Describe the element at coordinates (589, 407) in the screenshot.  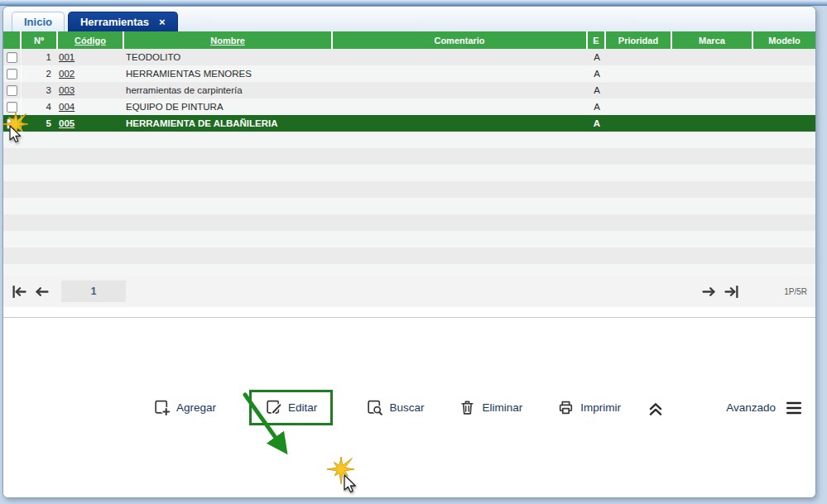
I see `imprimir-button: Imprimir` at that location.